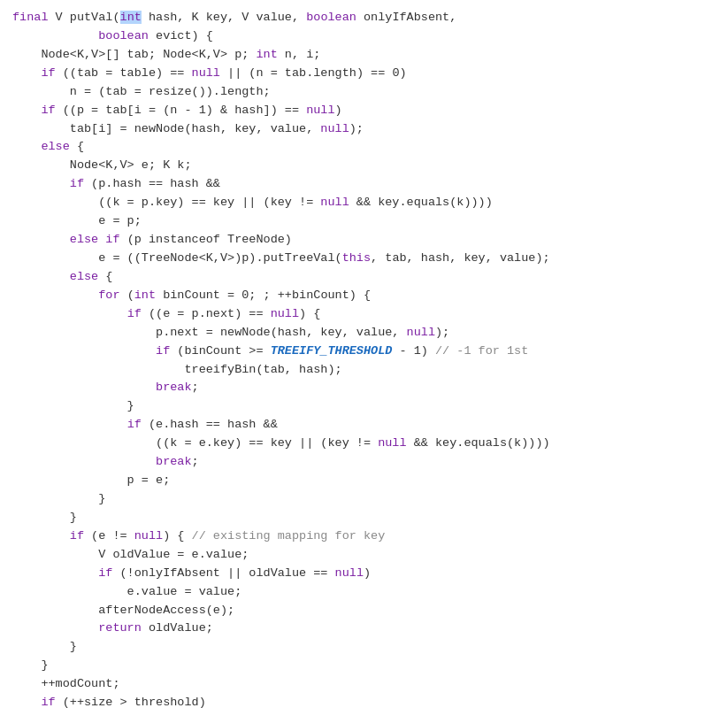  Describe the element at coordinates (127, 296) in the screenshot. I see `code-token: (` at that location.